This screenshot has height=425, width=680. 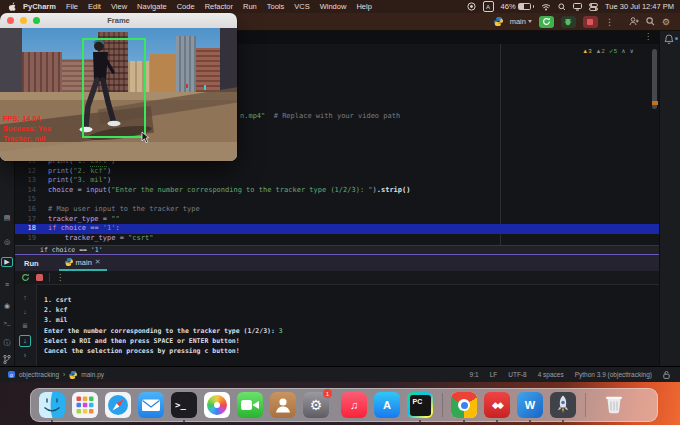 I want to click on expand-gutter-icon: ›, so click(x=25, y=356).